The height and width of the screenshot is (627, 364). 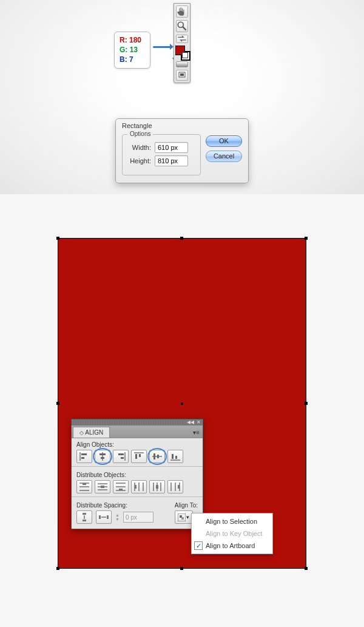 What do you see at coordinates (182, 75) in the screenshot?
I see `screen-mode-icon` at bounding box center [182, 75].